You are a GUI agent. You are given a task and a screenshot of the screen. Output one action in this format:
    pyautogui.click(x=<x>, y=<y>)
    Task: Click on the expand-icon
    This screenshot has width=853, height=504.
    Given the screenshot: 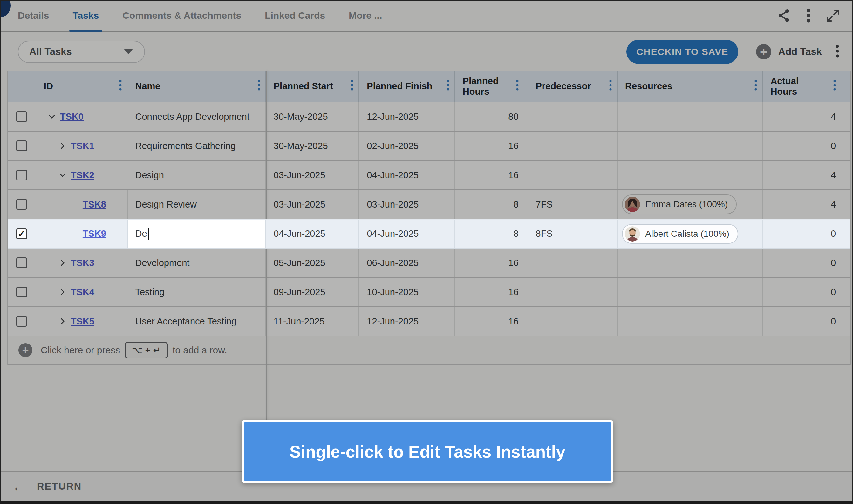 What is the action you would take?
    pyautogui.click(x=833, y=16)
    